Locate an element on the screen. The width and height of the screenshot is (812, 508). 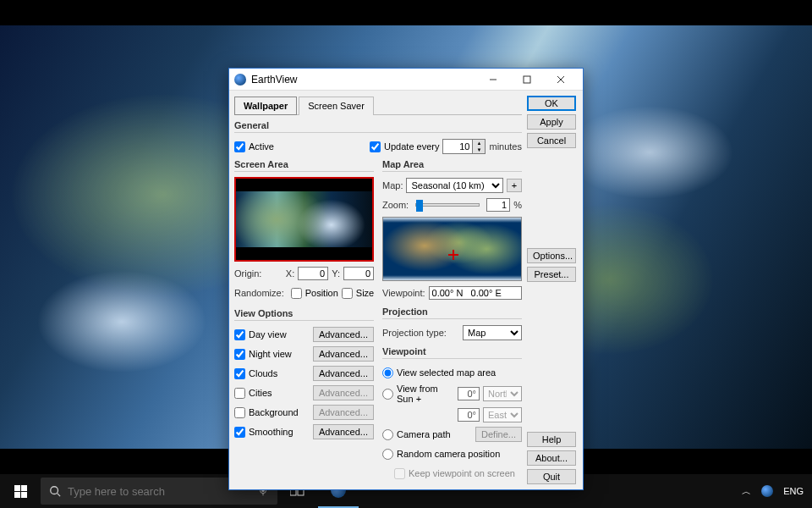
map-select: Seasonal (10 km) is located at coordinates (455, 185).